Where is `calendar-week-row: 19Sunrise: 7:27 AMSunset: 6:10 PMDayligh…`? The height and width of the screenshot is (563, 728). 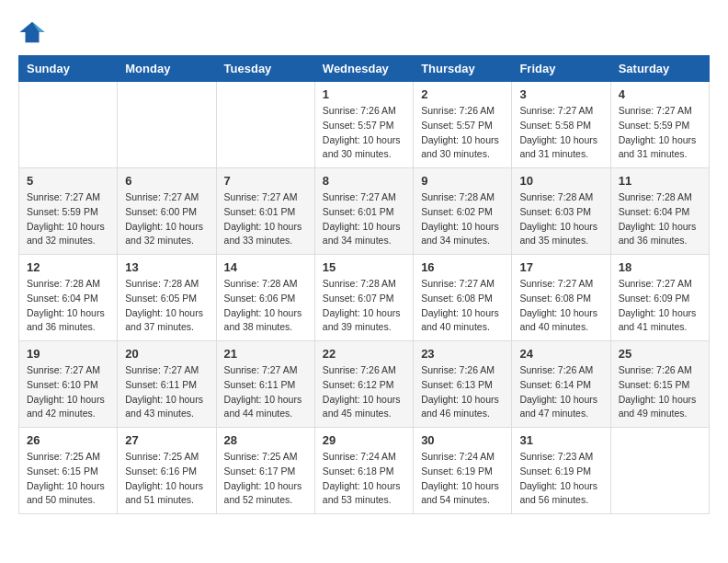
calendar-week-row: 19Sunrise: 7:27 AMSunset: 6:10 PMDayligh… is located at coordinates (364, 385).